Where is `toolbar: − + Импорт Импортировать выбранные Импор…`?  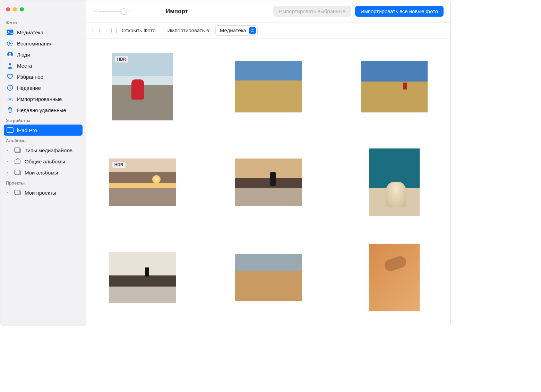
toolbar: − + Импорт Импортировать выбранные Импор… is located at coordinates (268, 11).